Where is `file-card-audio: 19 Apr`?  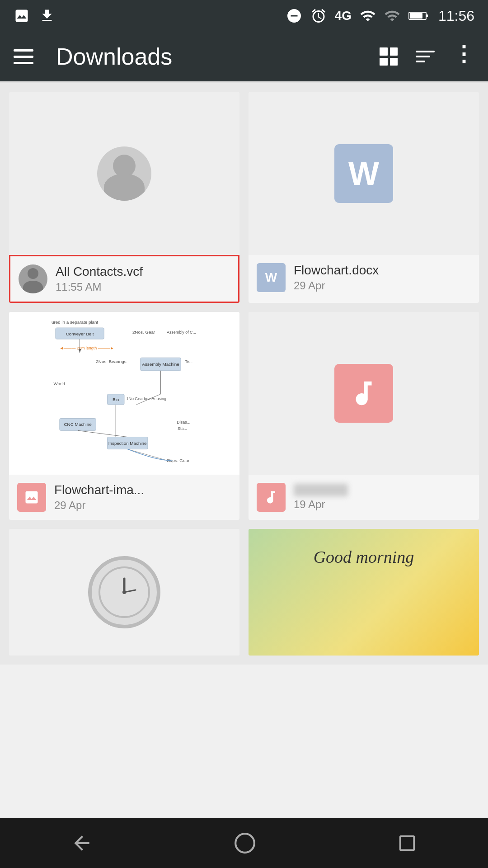 file-card-audio: 19 Apr is located at coordinates (364, 416).